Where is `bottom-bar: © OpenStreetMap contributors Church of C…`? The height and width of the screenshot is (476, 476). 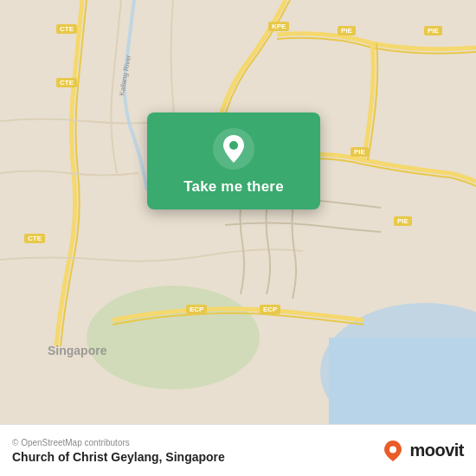 bottom-bar: © OpenStreetMap contributors Church of C… is located at coordinates (238, 450).